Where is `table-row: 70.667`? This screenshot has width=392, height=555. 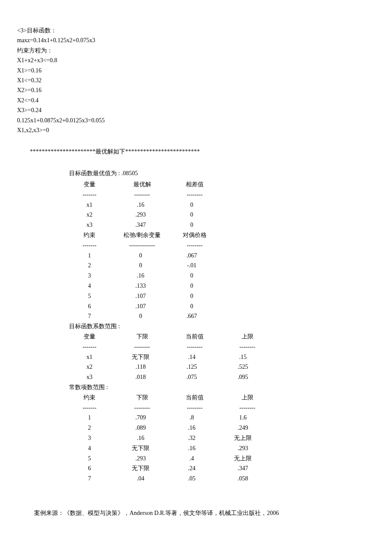 table-row: 70.667 is located at coordinates (219, 316).